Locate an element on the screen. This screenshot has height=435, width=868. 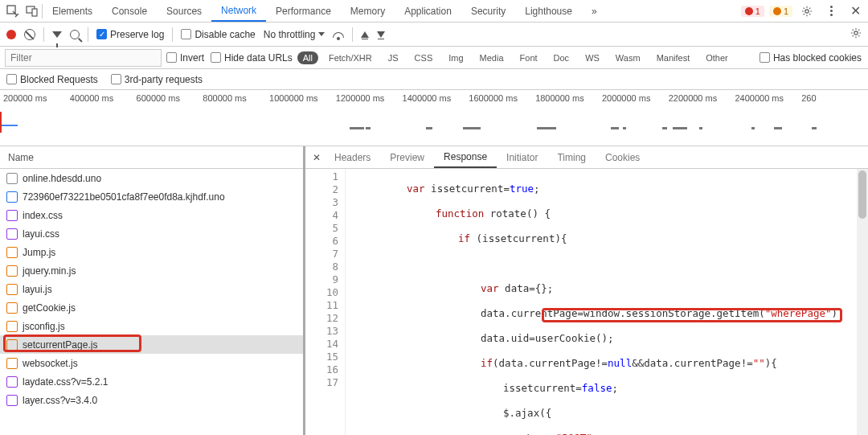
detail-tab-headers: Headers is located at coordinates (352, 158).